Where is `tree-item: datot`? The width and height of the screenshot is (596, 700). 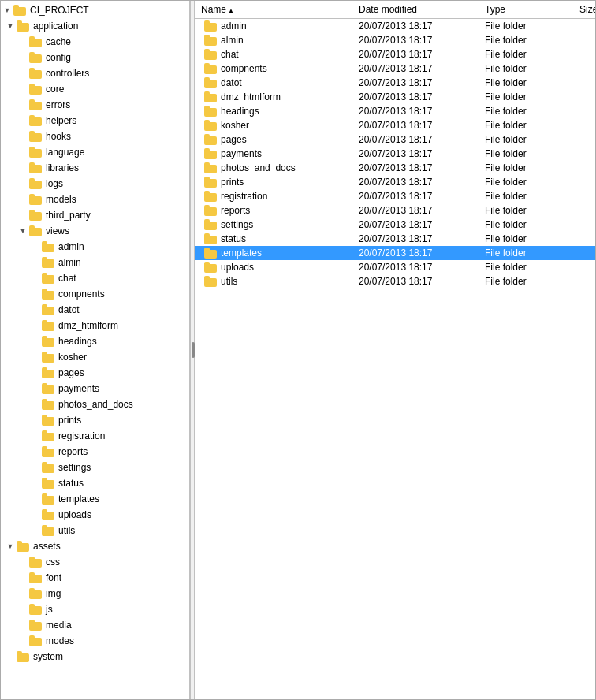
tree-item: datot is located at coordinates (95, 310).